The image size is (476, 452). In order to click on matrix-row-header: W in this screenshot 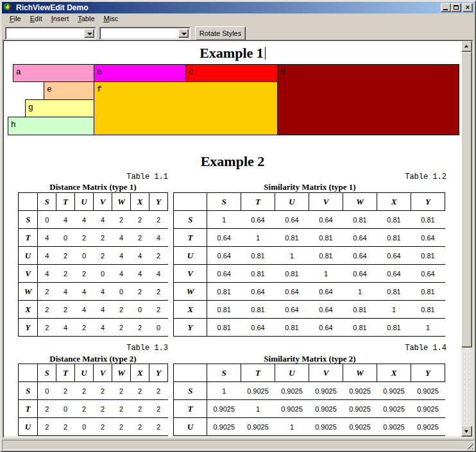, I will do `click(191, 292)`.